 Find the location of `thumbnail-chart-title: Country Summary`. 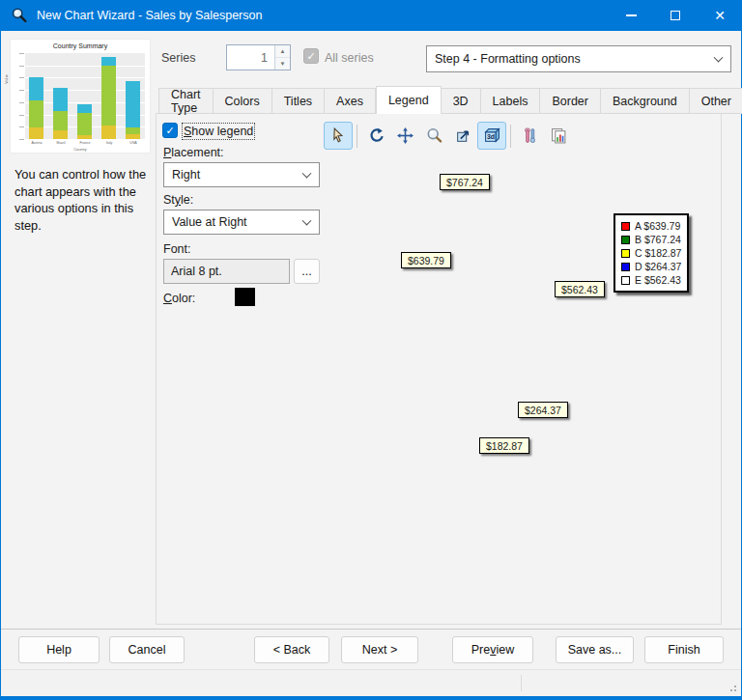

thumbnail-chart-title: Country Summary is located at coordinates (80, 46).